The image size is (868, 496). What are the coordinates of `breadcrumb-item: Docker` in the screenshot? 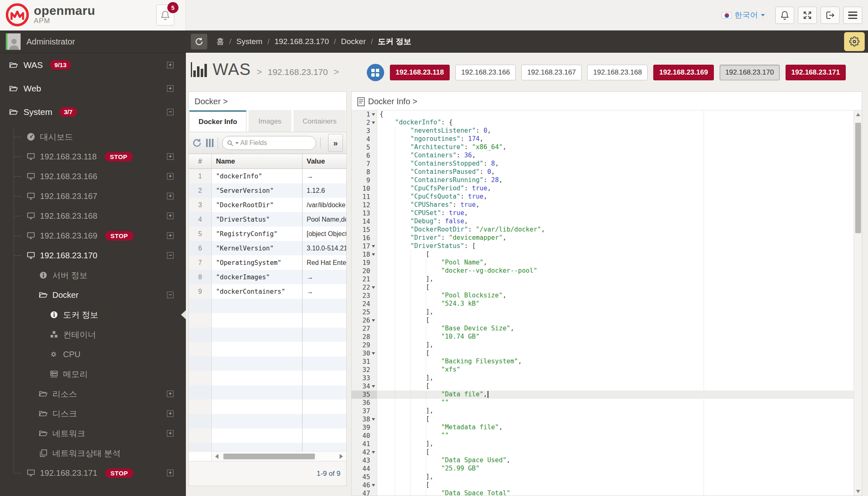 It's located at (353, 42).